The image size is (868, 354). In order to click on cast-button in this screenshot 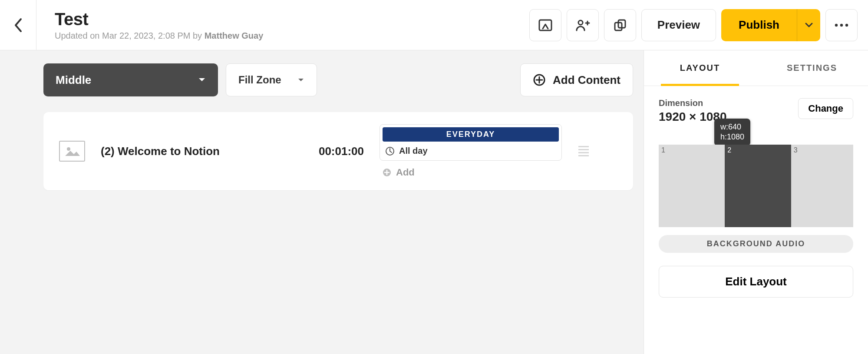, I will do `click(545, 25)`.